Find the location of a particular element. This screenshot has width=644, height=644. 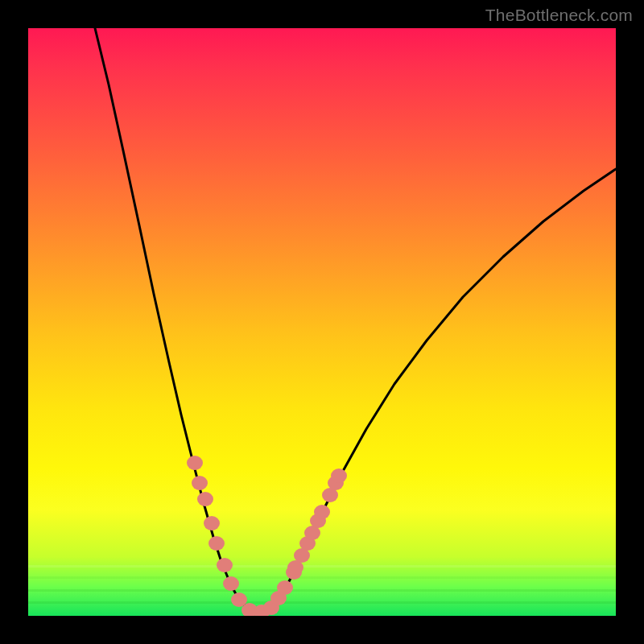

data-markers is located at coordinates (267, 536).